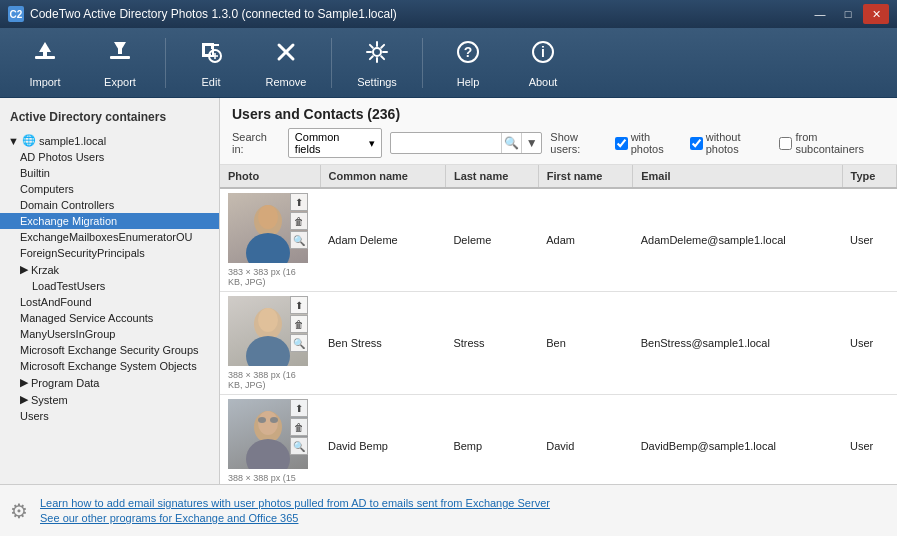  Describe the element at coordinates (876, 14) in the screenshot. I see `close-button: ✕` at that location.